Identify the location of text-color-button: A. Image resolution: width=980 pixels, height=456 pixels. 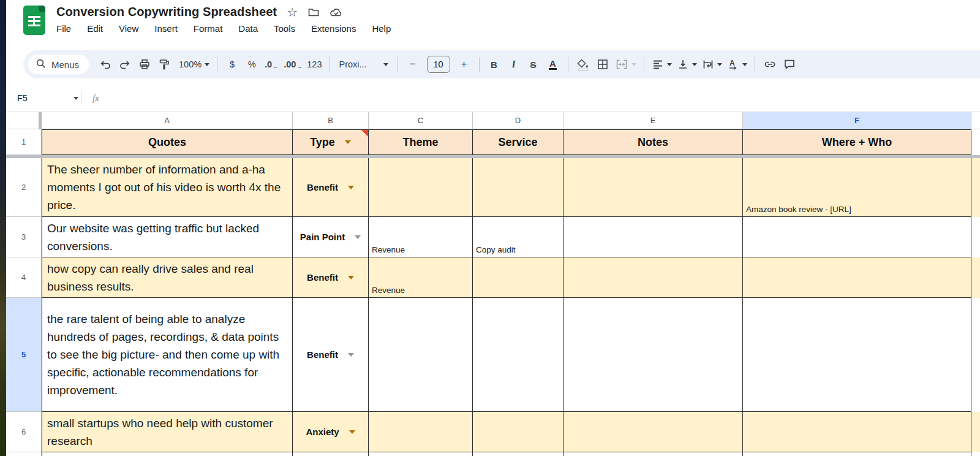
(553, 64).